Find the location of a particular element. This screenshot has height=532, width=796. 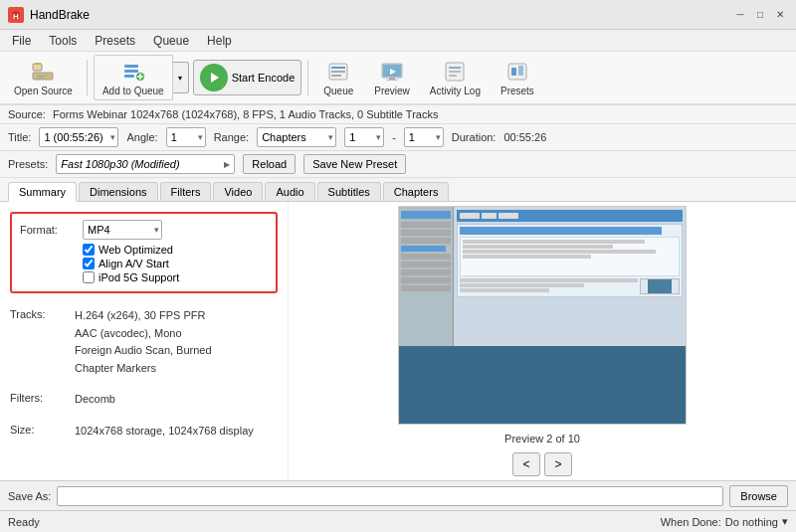

save-bar: Save As: Browse is located at coordinates (398, 495).